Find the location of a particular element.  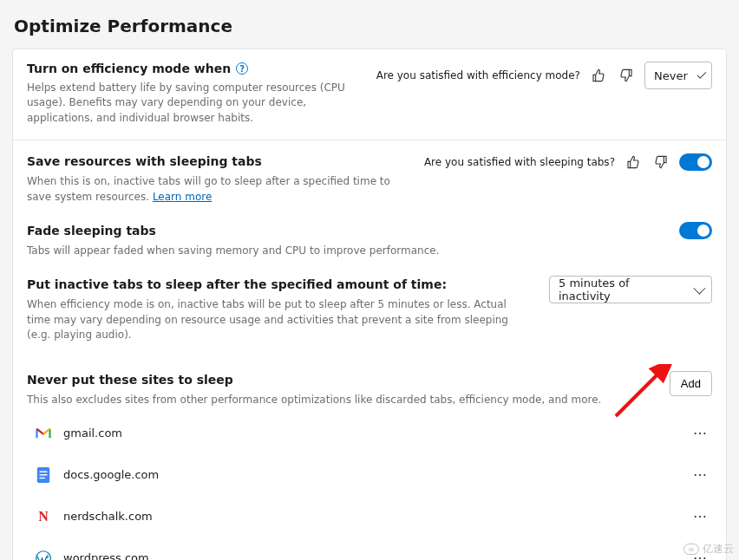

efficiency-desc: Helps extend battery life by saving comp… is located at coordinates (194, 103).